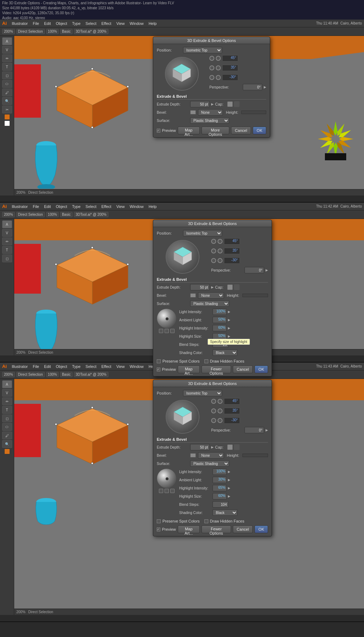 The width and height of the screenshot is (364, 637). I want to click on menu-edit-3: Edit, so click(48, 366).